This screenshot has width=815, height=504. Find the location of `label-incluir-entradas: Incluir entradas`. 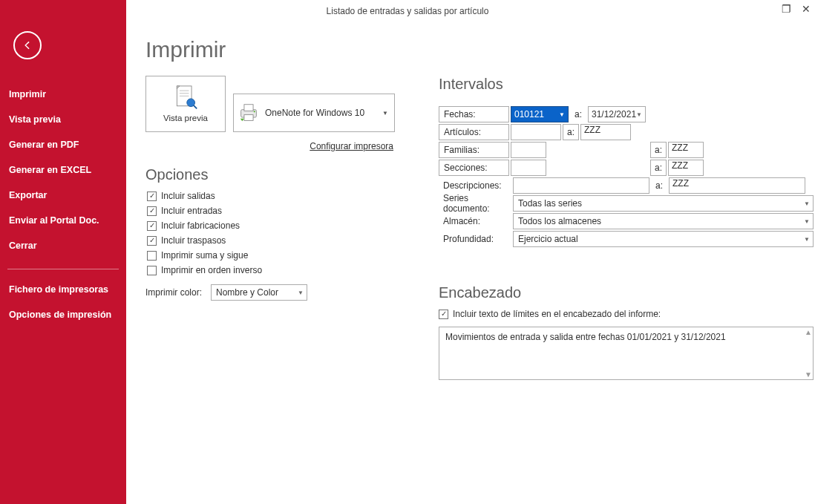

label-incluir-entradas: Incluir entradas is located at coordinates (192, 211).